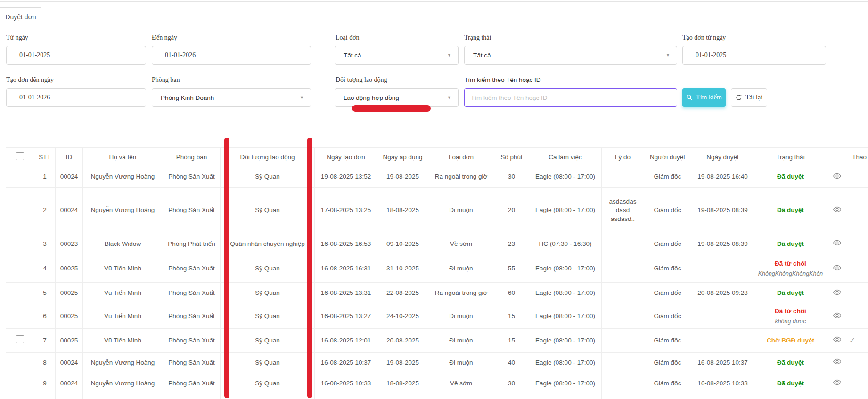 This screenshot has width=868, height=399. What do you see at coordinates (20, 339) in the screenshot?
I see `row-checkbox` at bounding box center [20, 339].